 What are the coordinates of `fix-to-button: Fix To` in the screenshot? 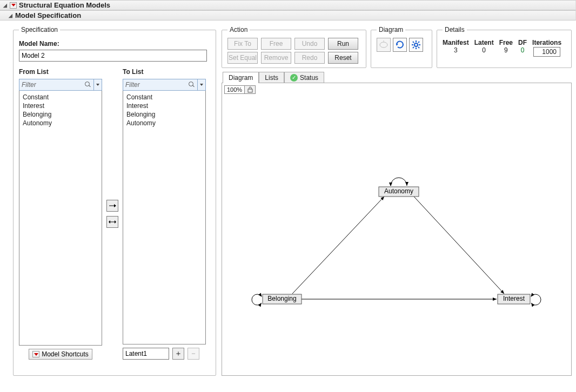 It's located at (243, 44).